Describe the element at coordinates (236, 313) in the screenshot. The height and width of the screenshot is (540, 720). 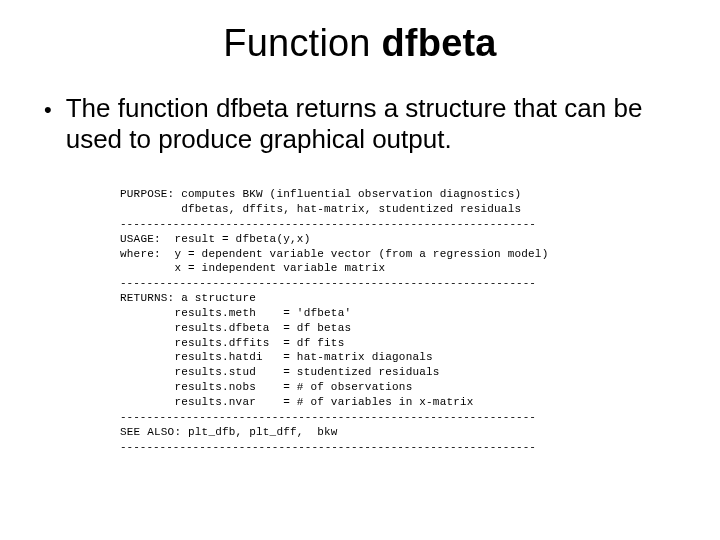
I see `code-line: results.meth = 'dfbeta'` at that location.